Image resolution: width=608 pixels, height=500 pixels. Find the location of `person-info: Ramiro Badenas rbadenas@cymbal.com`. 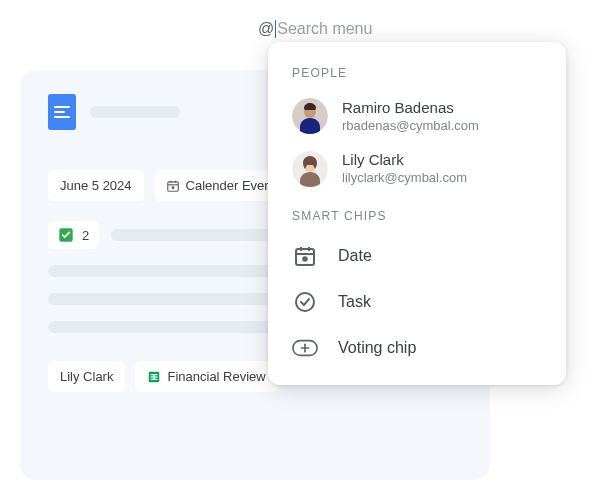

person-info: Ramiro Badenas rbadenas@cymbal.com is located at coordinates (410, 116).